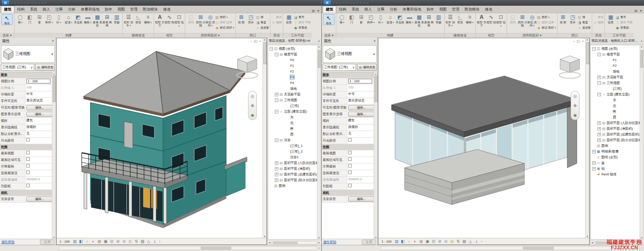  Describe the element at coordinates (360, 81) in the screenshot. I see `property-value: 1 : 100` at that location.